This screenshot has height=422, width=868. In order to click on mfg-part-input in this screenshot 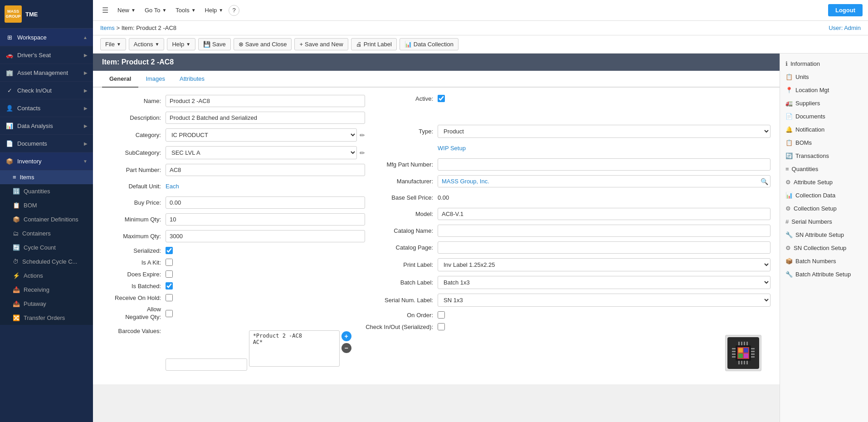, I will do `click(604, 164)`.